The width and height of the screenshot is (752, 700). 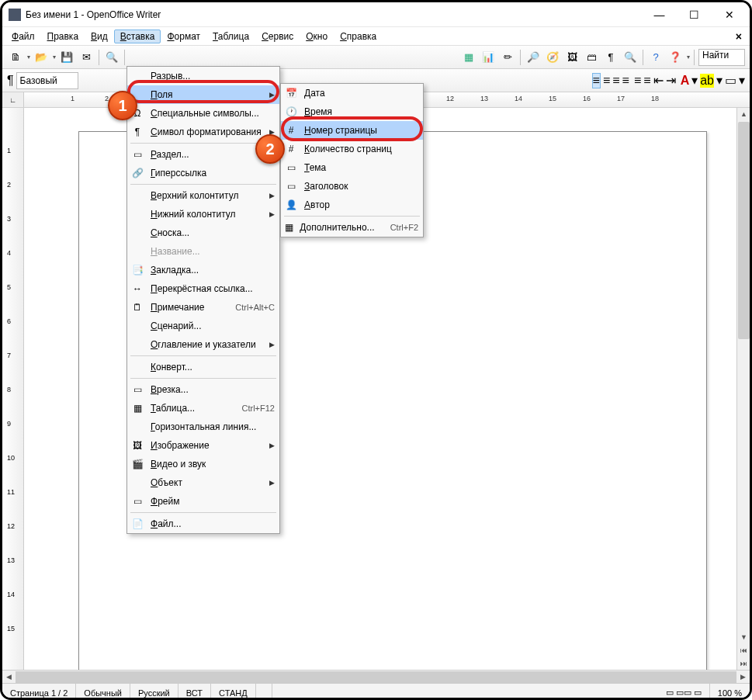 What do you see at coordinates (352, 149) in the screenshot?
I see `fields-item-3: #Количество страниц` at bounding box center [352, 149].